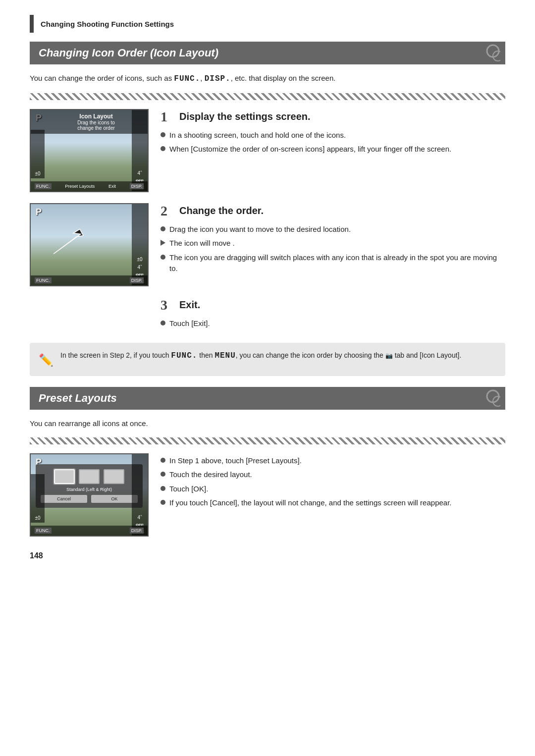  What do you see at coordinates (96, 116) in the screenshot?
I see `cam1-title: Icon Layout` at bounding box center [96, 116].